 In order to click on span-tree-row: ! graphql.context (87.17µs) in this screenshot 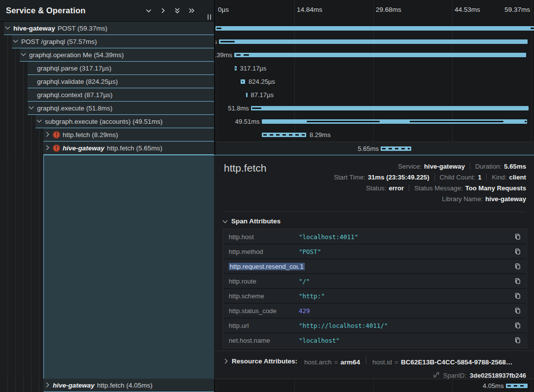, I will do `click(107, 95)`.